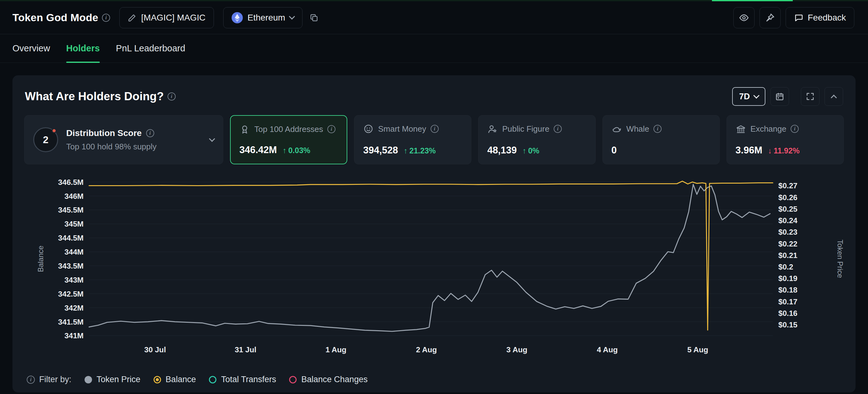  Describe the element at coordinates (74, 224) in the screenshot. I see `svg-text: 345M` at that location.